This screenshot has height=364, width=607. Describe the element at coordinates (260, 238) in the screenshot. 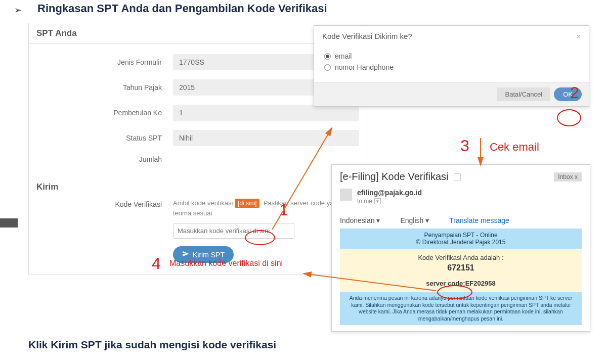

I see `circle-di-sini` at that location.